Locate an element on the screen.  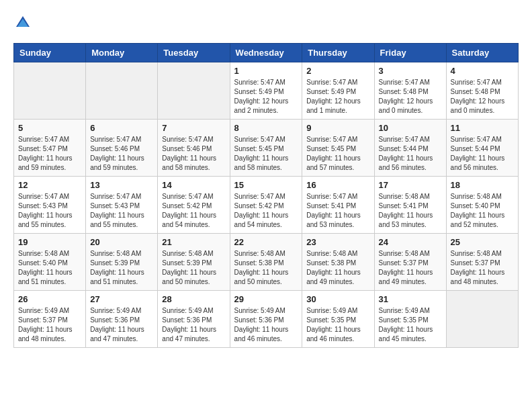
day-number: 13 is located at coordinates (122, 185).